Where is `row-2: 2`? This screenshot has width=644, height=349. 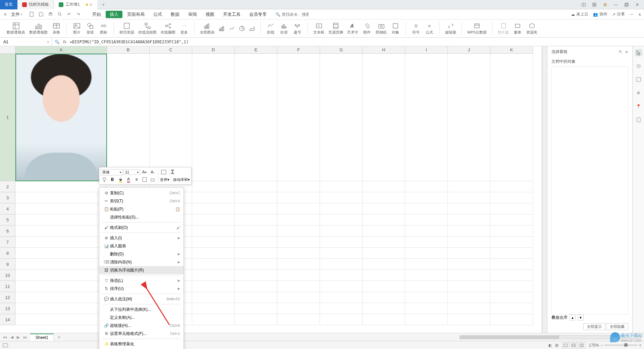
row-2: 2 is located at coordinates (8, 187).